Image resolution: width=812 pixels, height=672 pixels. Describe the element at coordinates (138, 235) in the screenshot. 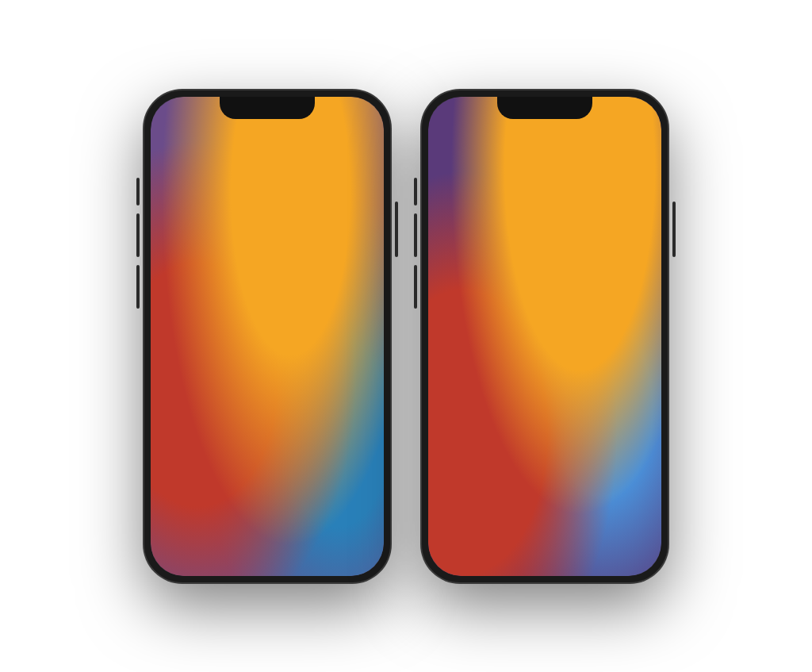

I see `volume-up-button` at that location.